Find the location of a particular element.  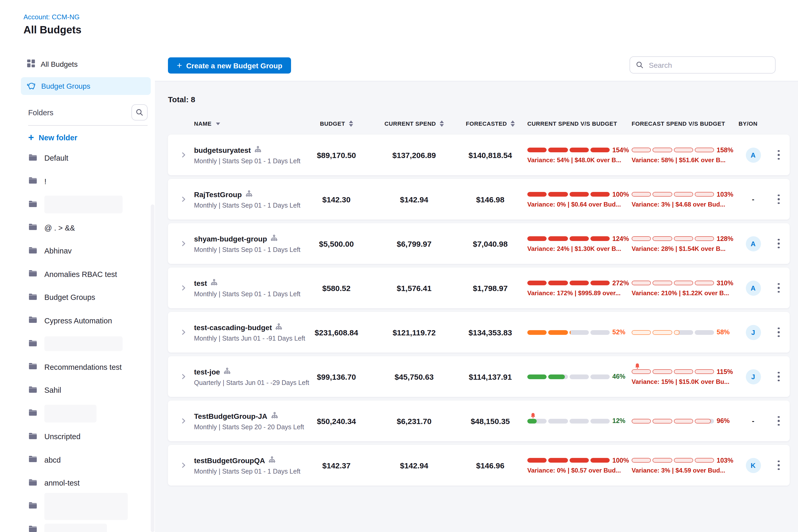

kebab-menu-icon is located at coordinates (779, 421).